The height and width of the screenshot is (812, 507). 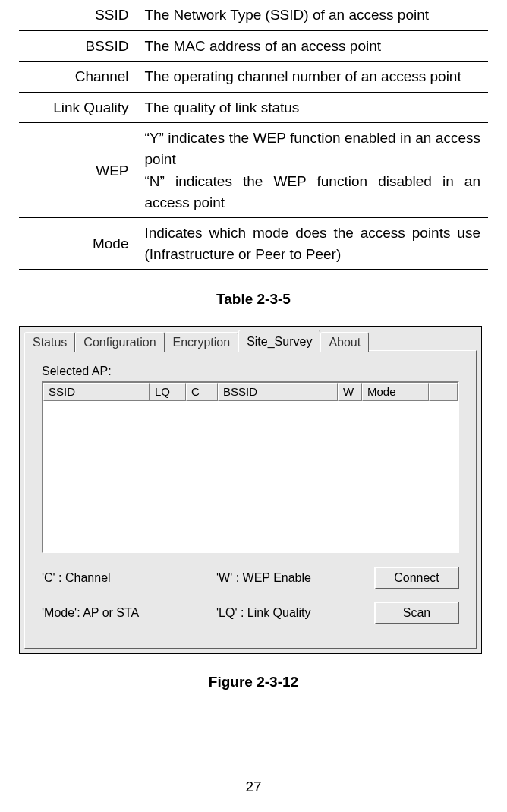 What do you see at coordinates (129, 613) in the screenshot?
I see `hint-mode: 'Mode': AP or STA` at bounding box center [129, 613].